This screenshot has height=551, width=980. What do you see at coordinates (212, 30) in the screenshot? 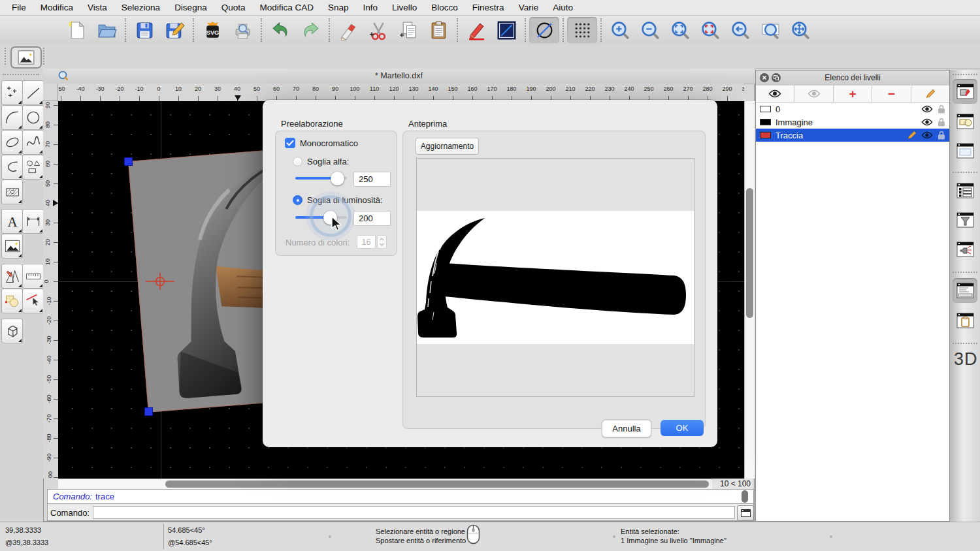
I see `svg-export-button: SVG` at bounding box center [212, 30].